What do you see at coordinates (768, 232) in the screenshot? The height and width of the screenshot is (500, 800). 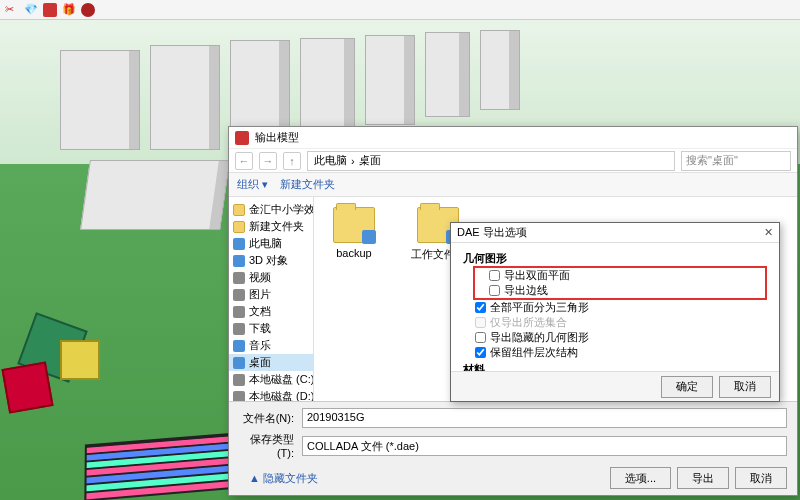 I see `close-icon: ✕` at bounding box center [768, 232].